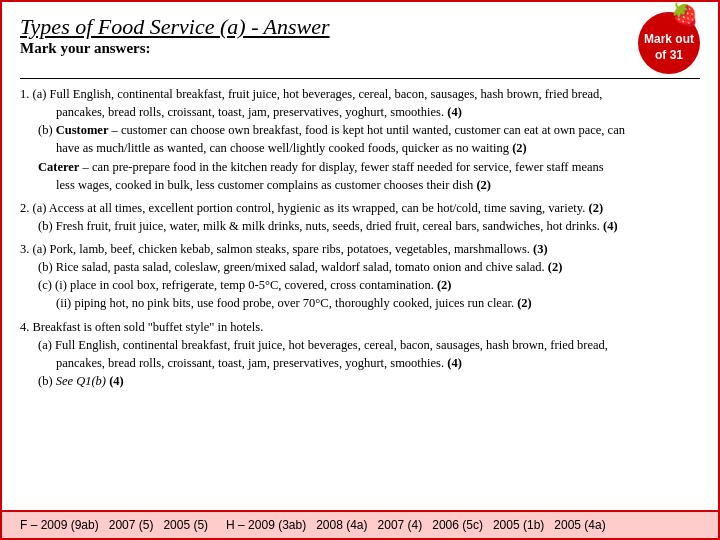 This screenshot has height=540, width=720. Describe the element at coordinates (360, 43) in the screenshot. I see `header-row: Types of Food Service (a) - Answer Mark …` at that location.